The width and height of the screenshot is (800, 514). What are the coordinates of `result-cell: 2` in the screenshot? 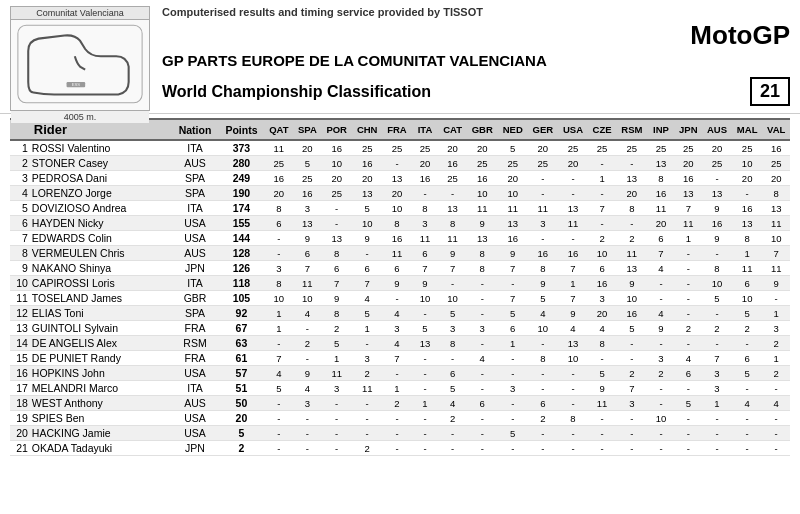 It's located at (717, 328).